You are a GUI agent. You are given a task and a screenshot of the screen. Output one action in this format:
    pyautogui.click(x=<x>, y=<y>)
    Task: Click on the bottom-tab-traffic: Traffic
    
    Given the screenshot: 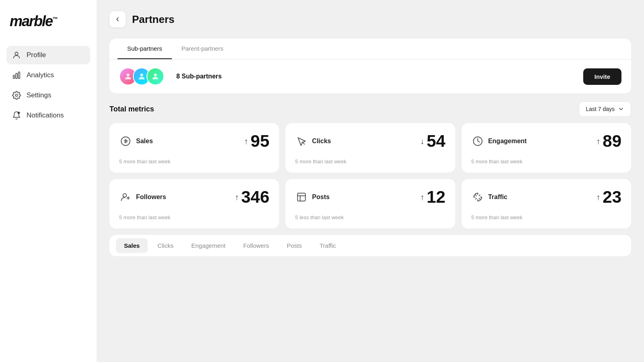 What is the action you would take?
    pyautogui.click(x=328, y=245)
    